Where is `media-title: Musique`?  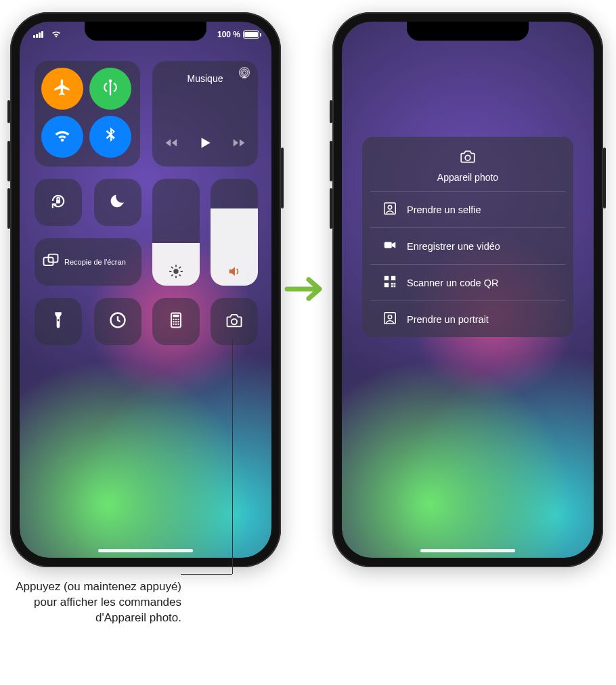 media-title: Musique is located at coordinates (205, 79).